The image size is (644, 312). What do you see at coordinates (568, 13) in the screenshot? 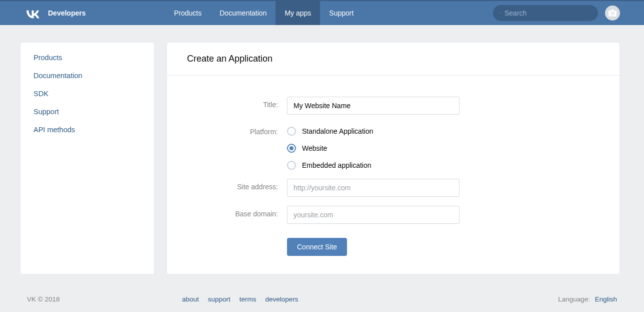
I see `topbar-right` at bounding box center [568, 13].